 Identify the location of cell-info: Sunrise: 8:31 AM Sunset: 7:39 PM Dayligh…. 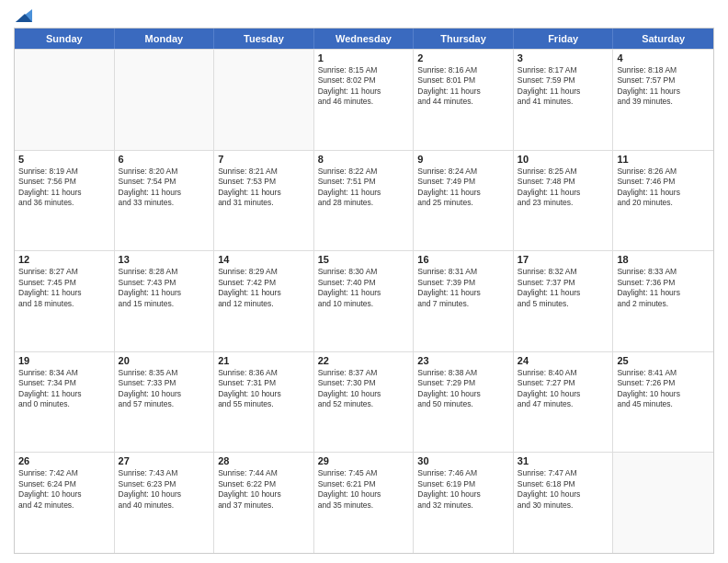
(463, 288).